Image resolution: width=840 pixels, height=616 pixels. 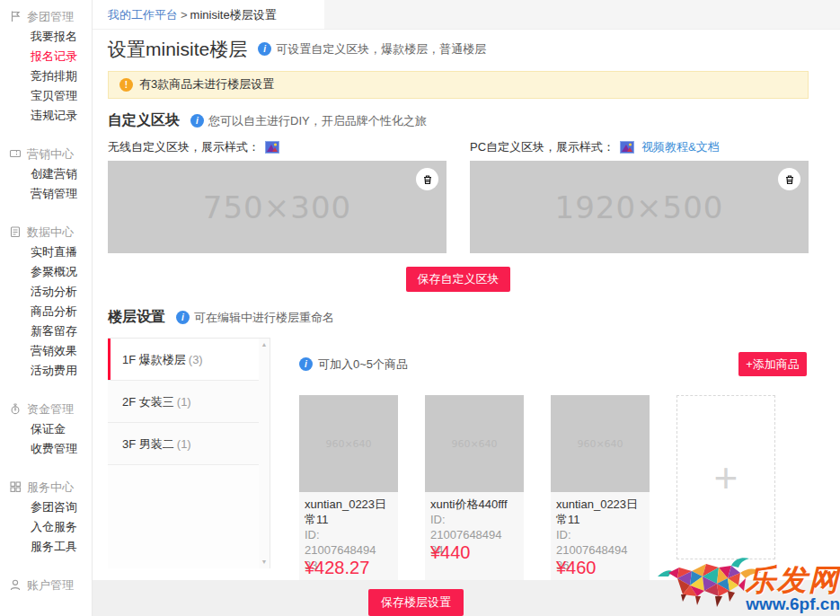 I want to click on capacity-hint: 可加入0~5个商品, so click(x=363, y=365).